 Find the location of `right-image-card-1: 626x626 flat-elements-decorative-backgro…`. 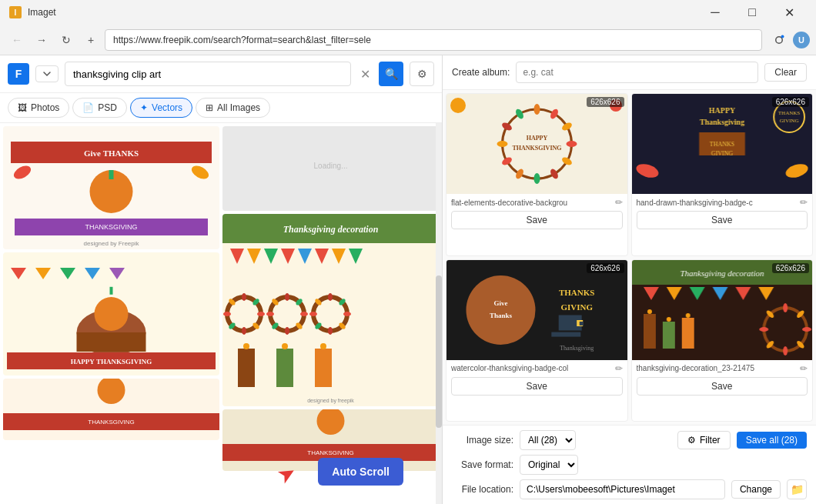

right-image-card-1: 626x626 flat-elements-decorative-backgro… is located at coordinates (537, 175).